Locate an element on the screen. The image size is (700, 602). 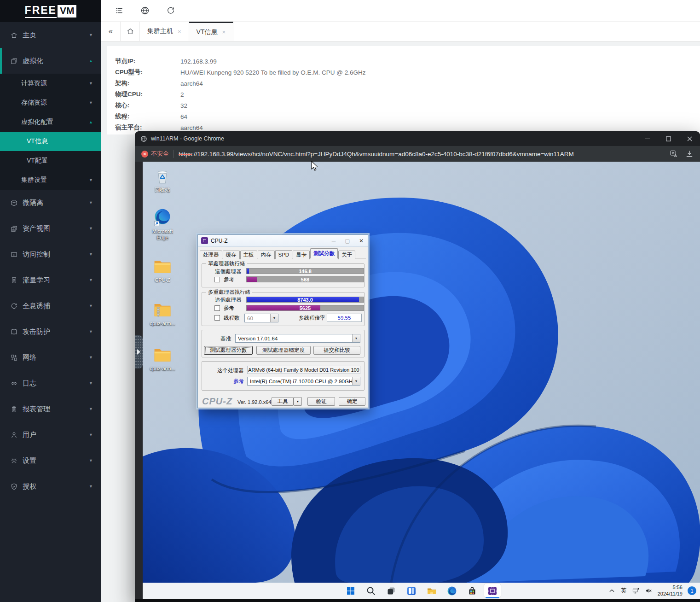
translate-icon is located at coordinates (674, 154).